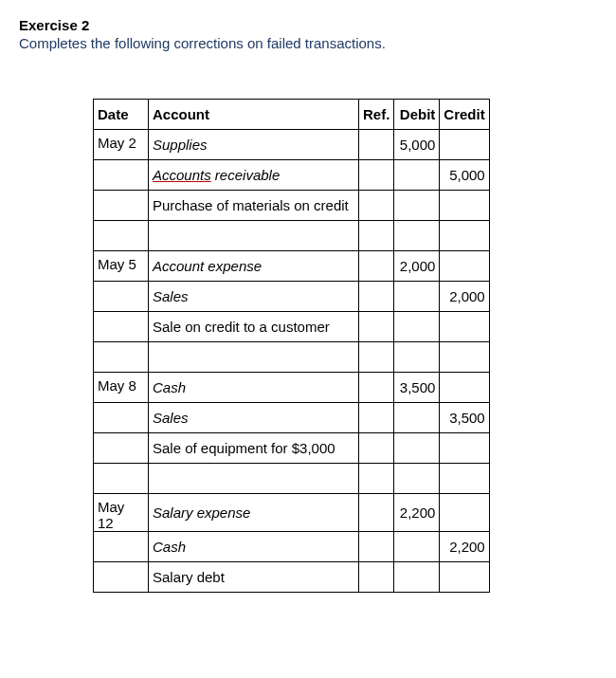  What do you see at coordinates (121, 115) in the screenshot?
I see `header-date: Date` at bounding box center [121, 115].